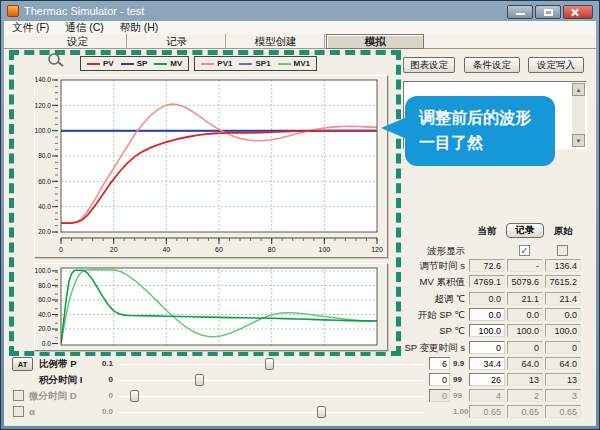  I want to click on table-row-sp-change-time: SP 变更时间 s 0 0, so click(300, 348).